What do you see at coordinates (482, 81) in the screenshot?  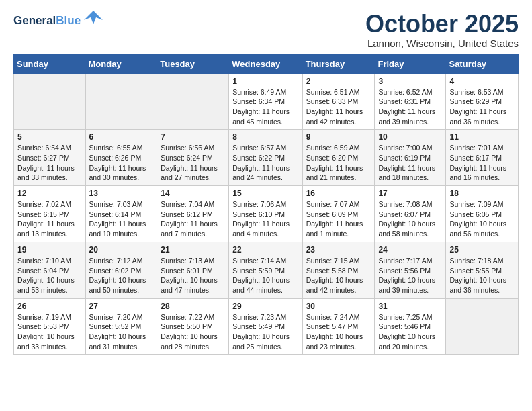 I see `day-number: 4` at bounding box center [482, 81].